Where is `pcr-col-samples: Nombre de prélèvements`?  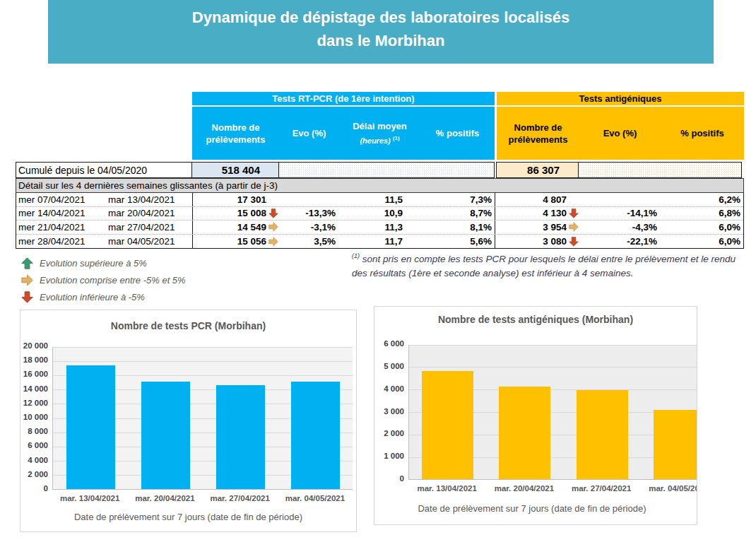 pcr-col-samples: Nombre de prélèvements is located at coordinates (236, 133).